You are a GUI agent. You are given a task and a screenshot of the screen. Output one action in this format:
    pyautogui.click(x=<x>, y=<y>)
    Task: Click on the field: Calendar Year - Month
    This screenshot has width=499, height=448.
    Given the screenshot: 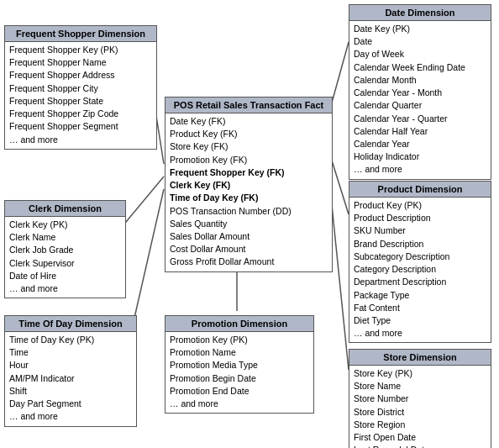 What is the action you would take?
    pyautogui.click(x=420, y=92)
    